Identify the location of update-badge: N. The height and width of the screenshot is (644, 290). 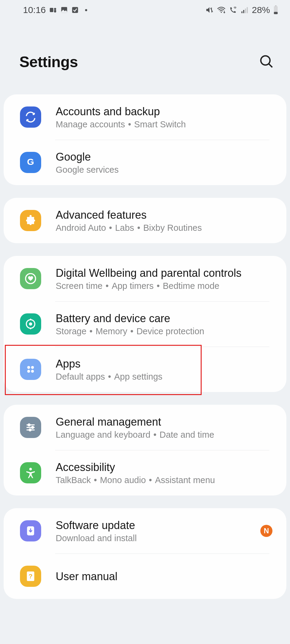
(266, 531).